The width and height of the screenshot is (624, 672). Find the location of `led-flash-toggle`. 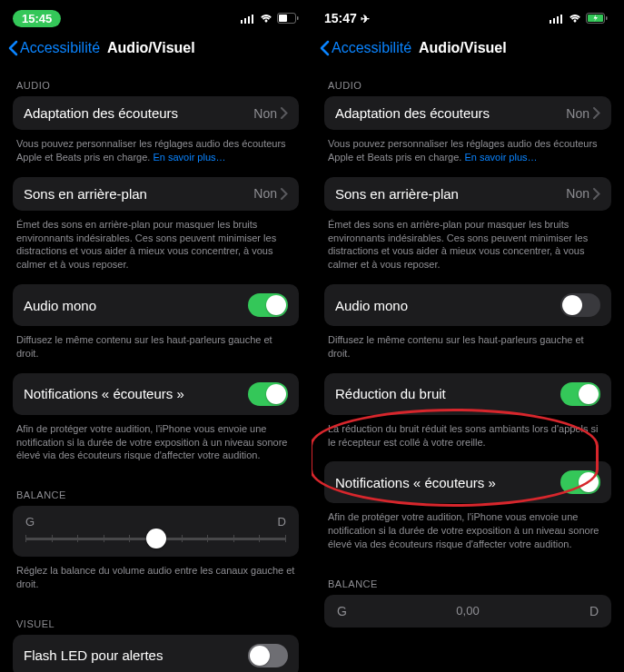

led-flash-toggle is located at coordinates (268, 656).